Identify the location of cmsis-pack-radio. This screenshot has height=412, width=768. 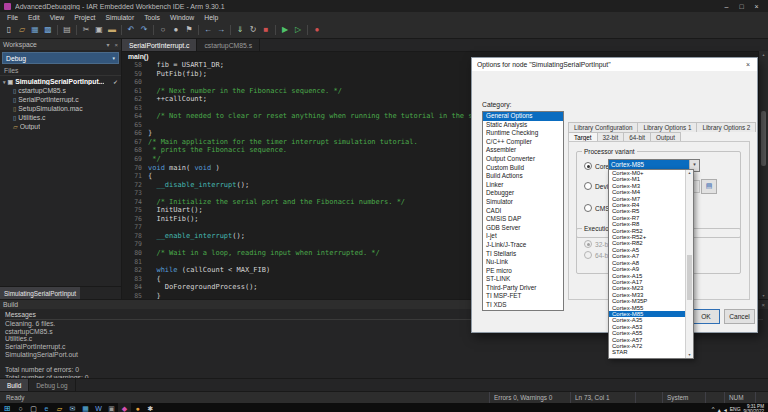
(588, 208).